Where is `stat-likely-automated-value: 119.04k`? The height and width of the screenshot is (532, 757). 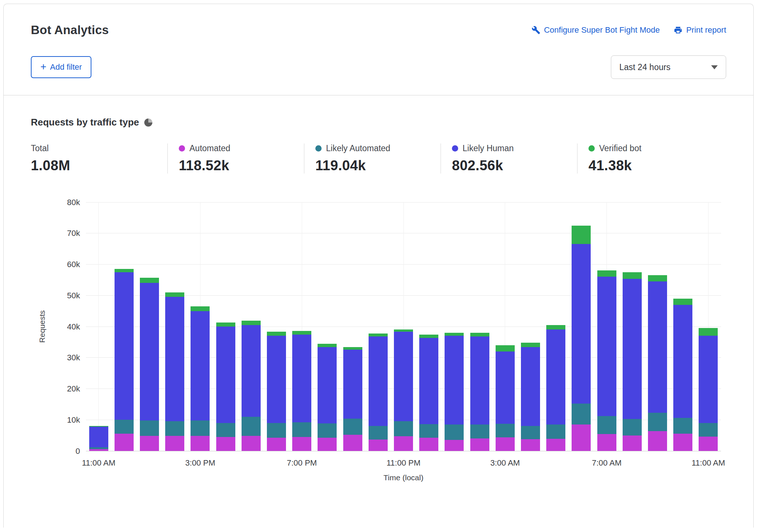 stat-likely-automated-value: 119.04k is located at coordinates (374, 166).